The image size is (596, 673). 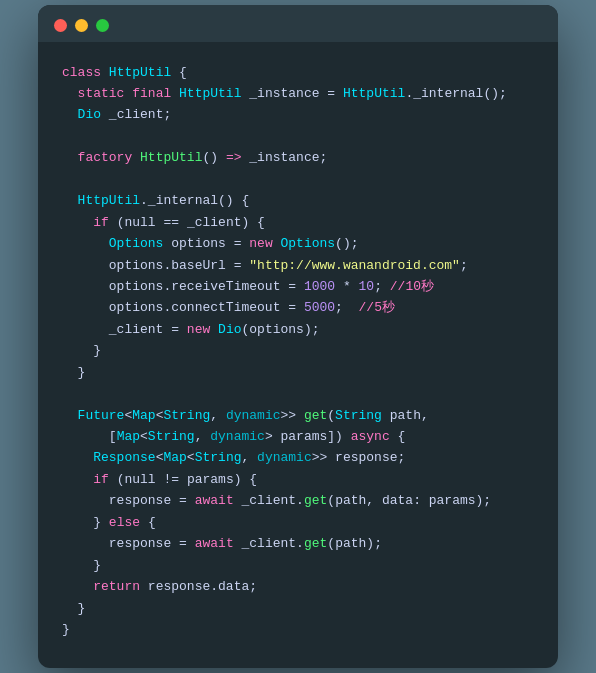 What do you see at coordinates (60, 26) in the screenshot?
I see `close-button` at bounding box center [60, 26].